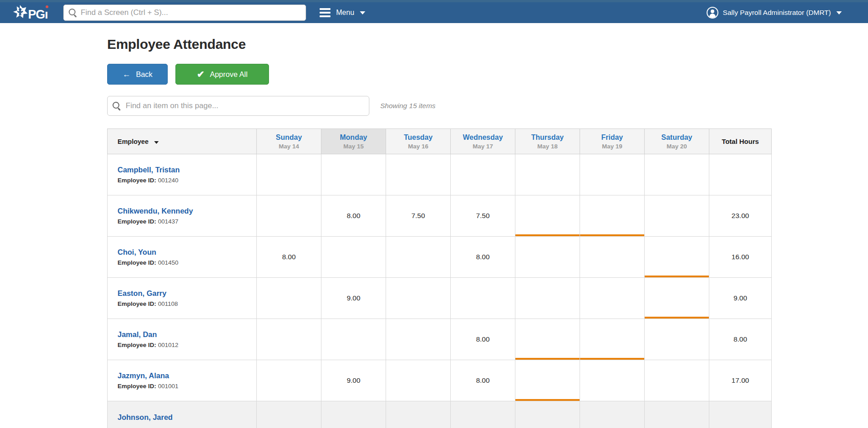 Image resolution: width=868 pixels, height=428 pixels. Describe the element at coordinates (547, 147) in the screenshot. I see `day-date: May 18` at that location.